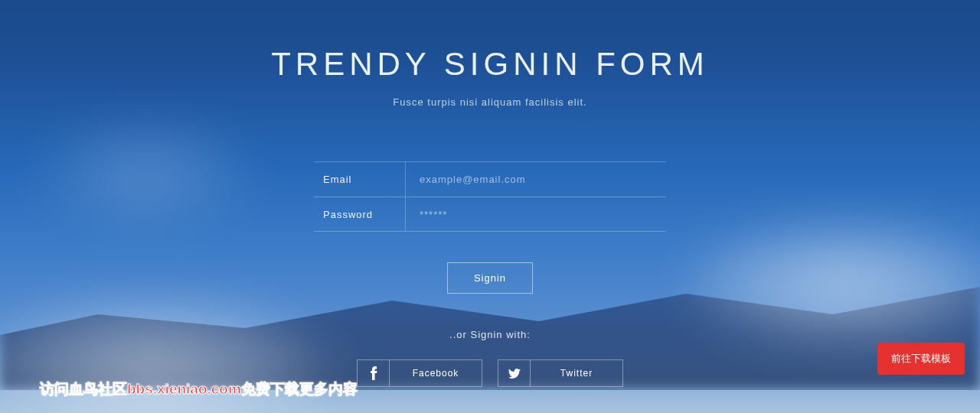  What do you see at coordinates (921, 359) in the screenshot?
I see `download-template-button: 前往下载模板` at bounding box center [921, 359].